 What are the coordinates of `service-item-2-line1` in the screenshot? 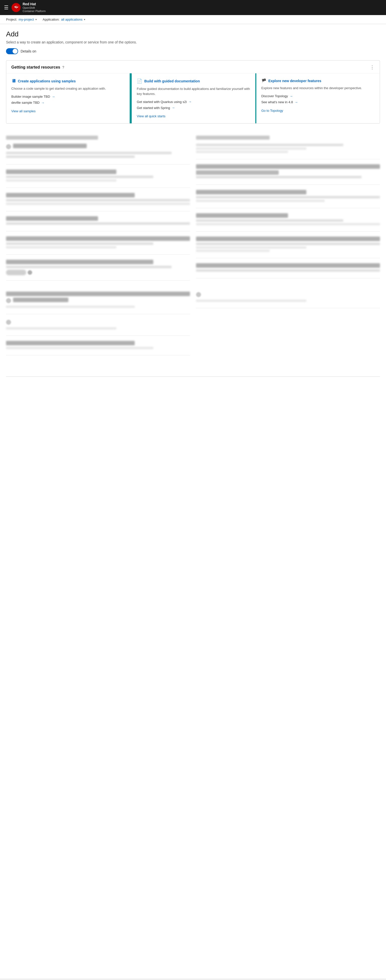 It's located at (279, 177).